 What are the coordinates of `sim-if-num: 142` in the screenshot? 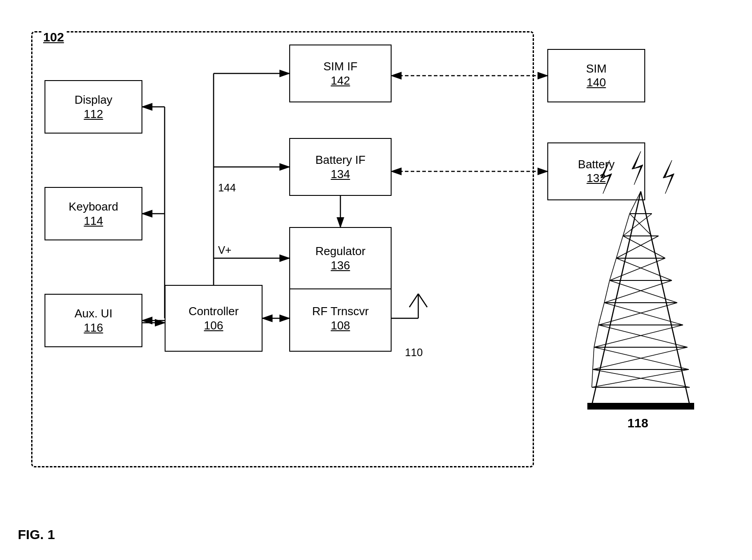 It's located at (340, 81).